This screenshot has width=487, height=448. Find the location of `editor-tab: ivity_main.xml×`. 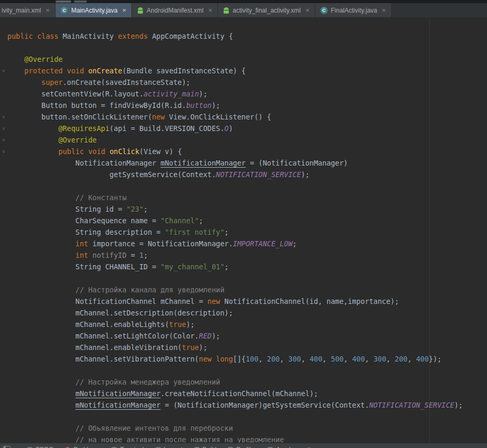

editor-tab: ivity_main.xml× is located at coordinates (28, 10).